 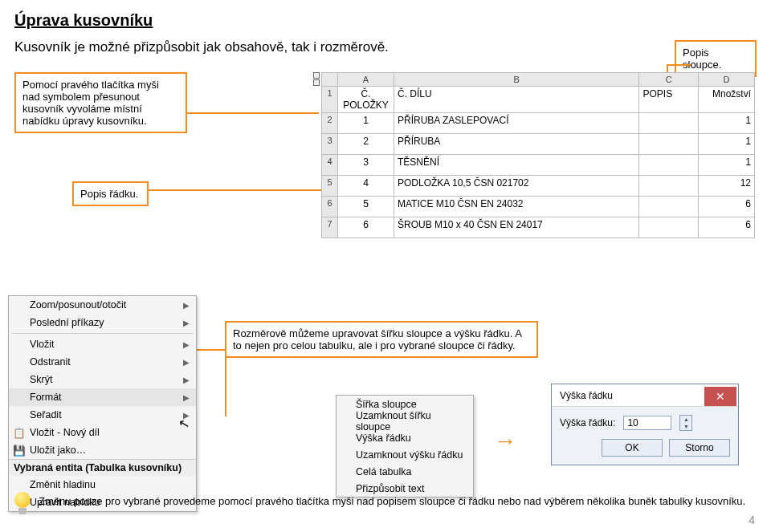 What do you see at coordinates (317, 74) in the screenshot?
I see `table-move-handle` at bounding box center [317, 74].